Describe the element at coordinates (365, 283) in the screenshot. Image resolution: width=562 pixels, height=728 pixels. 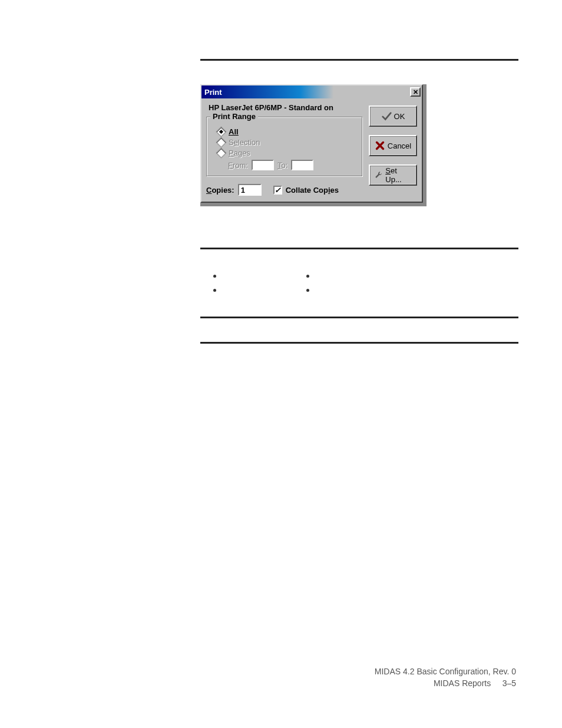
I see `bullet-columns` at that location.